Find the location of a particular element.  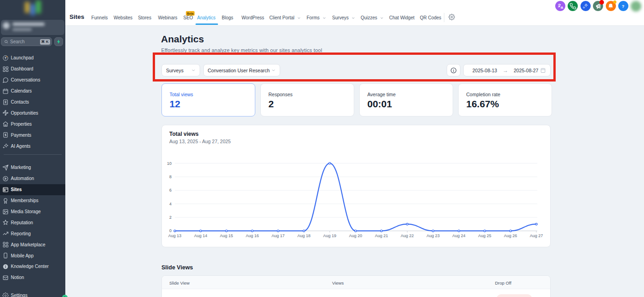

svg-text: Aug 21 is located at coordinates (381, 236).